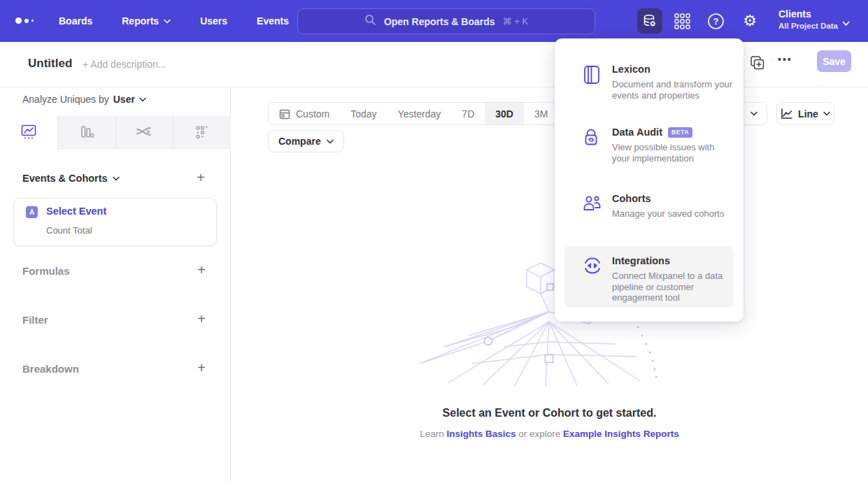  I want to click on lexicon-icon, so click(592, 76).